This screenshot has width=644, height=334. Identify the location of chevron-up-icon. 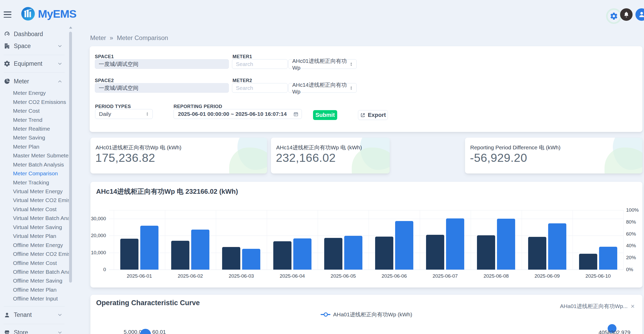
(60, 82).